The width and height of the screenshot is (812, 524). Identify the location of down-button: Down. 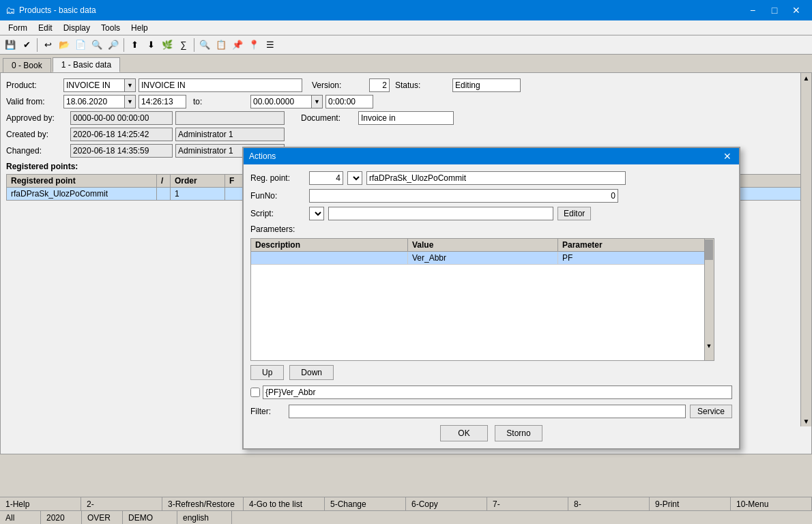
(311, 373).